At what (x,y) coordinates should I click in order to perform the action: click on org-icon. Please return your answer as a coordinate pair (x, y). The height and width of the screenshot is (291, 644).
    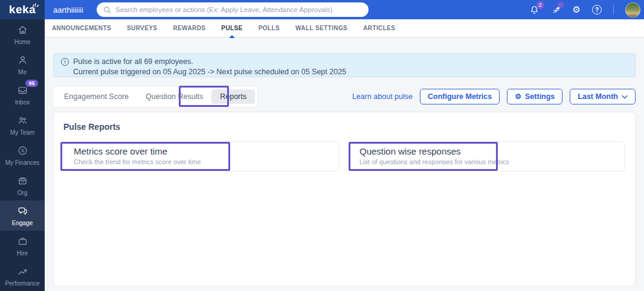
    Looking at the image, I should click on (23, 181).